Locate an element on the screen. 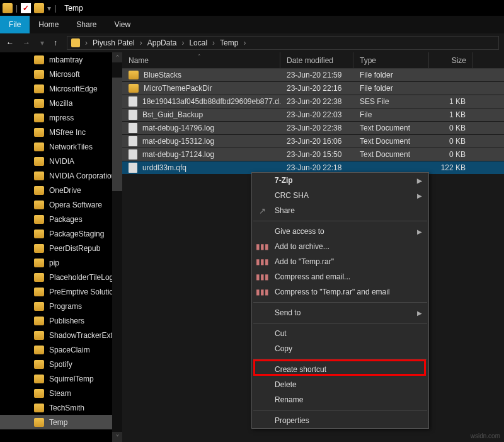  menu-send-to: Send to▶ is located at coordinates (340, 313).